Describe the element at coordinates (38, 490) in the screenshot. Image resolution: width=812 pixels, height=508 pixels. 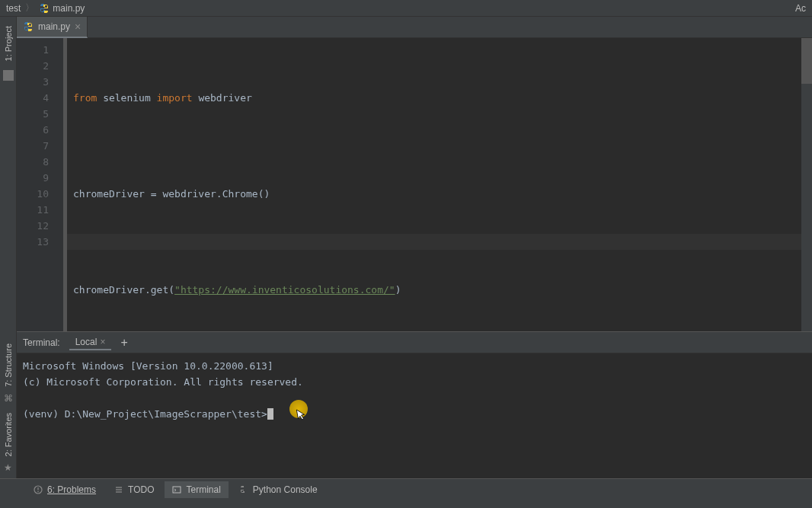
I see `warning-icon` at that location.